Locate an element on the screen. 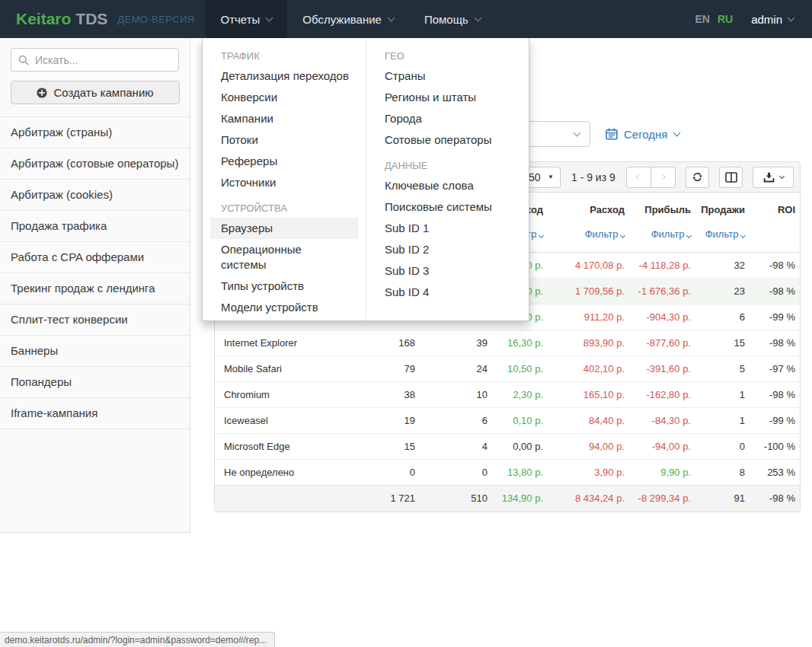 This screenshot has height=647, width=812. menu-item: Детализация переходов is located at coordinates (284, 76).